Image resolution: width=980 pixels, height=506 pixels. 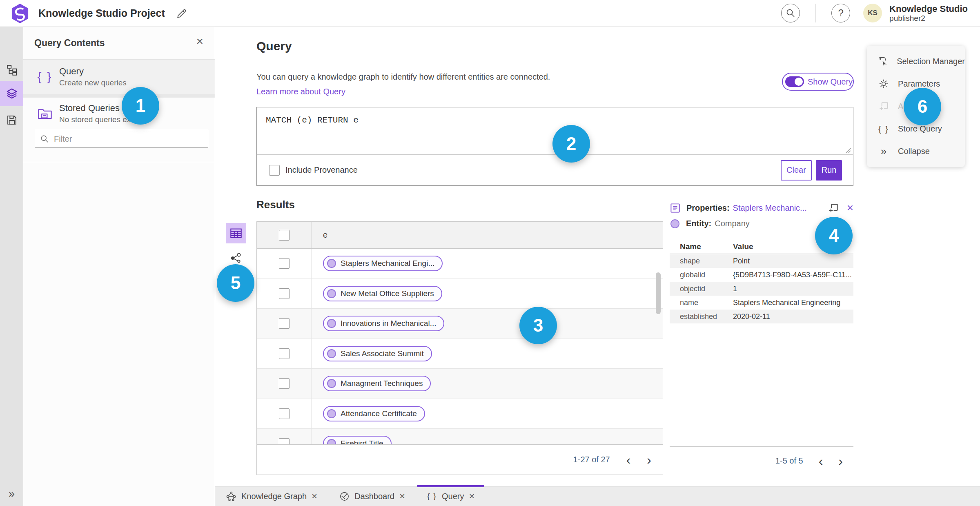 What do you see at coordinates (236, 258) in the screenshot?
I see `link-chart-icon` at bounding box center [236, 258].